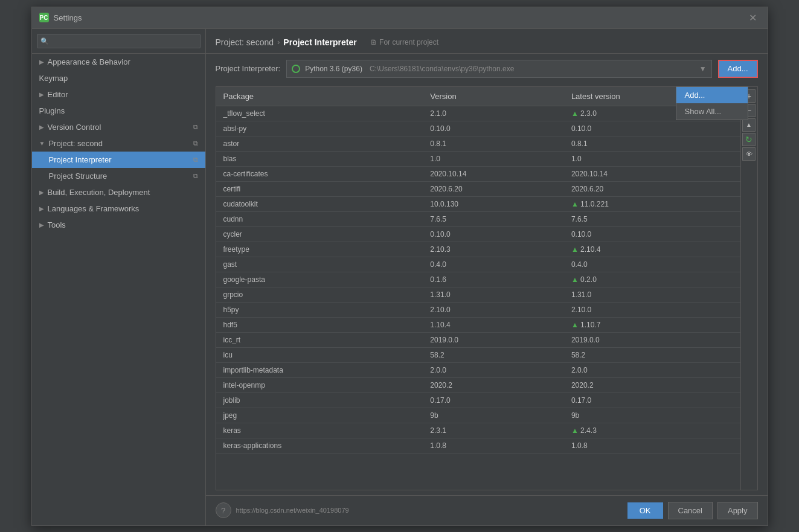 The width and height of the screenshot is (799, 532). What do you see at coordinates (320, 430) in the screenshot?
I see `package-name: keras` at bounding box center [320, 430].